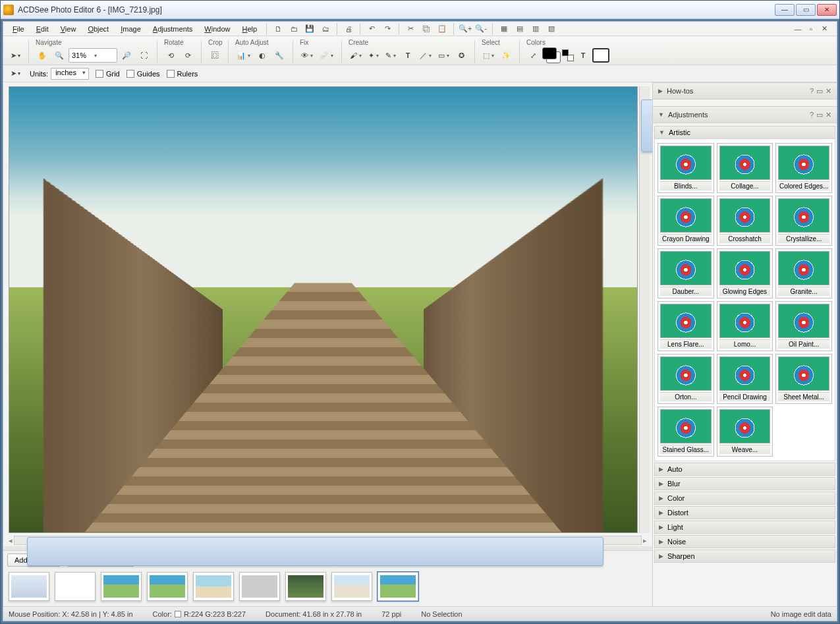  Describe the element at coordinates (391, 55) in the screenshot. I see `shape-icon: ✎` at that location.